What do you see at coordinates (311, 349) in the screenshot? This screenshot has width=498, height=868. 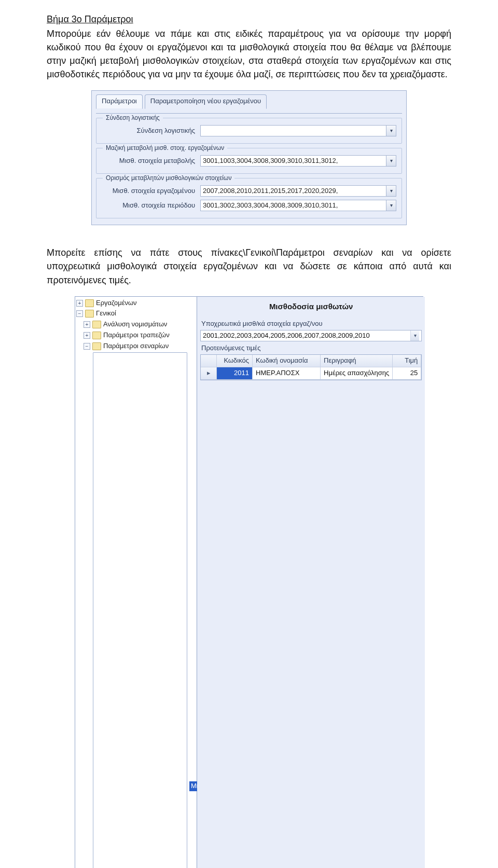 I see `label-suggested-values: Προτεινόμενες τιμές` at bounding box center [311, 349].